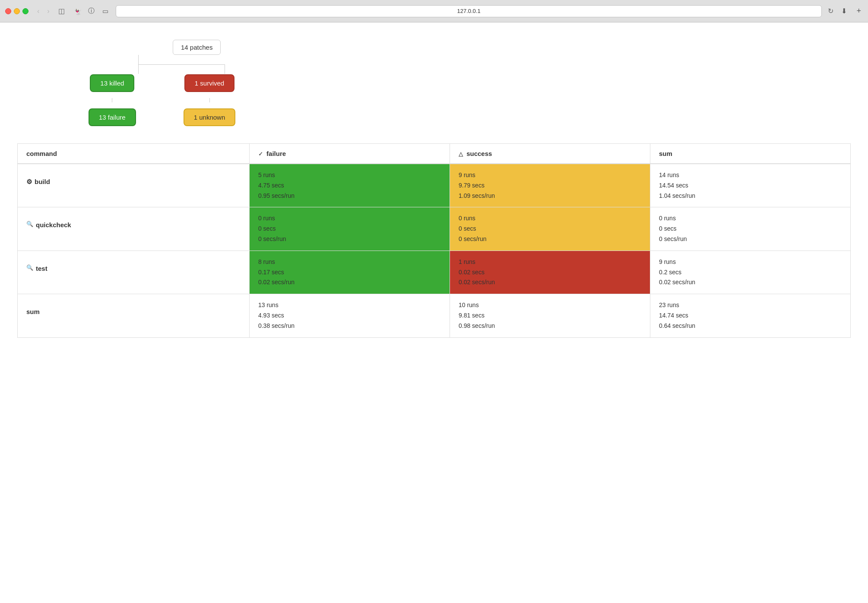 The image size is (868, 603). I want to click on failure-header-icon: ✓, so click(261, 154).